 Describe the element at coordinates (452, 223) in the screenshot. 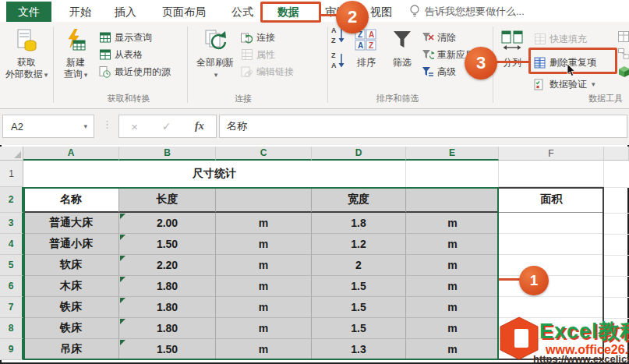

I see `cell-E3: m` at that location.